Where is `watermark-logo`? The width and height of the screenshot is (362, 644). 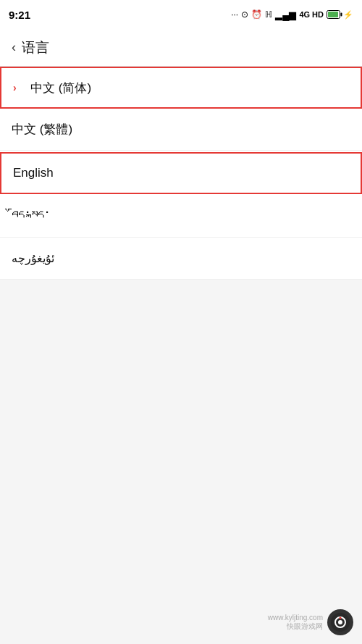
watermark-logo is located at coordinates (340, 622).